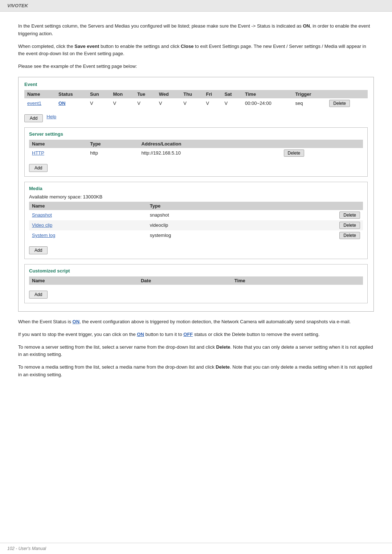 Image resolution: width=392 pixels, height=554 pixels. What do you see at coordinates (145, 103) in the screenshot?
I see `event1-tue: V` at bounding box center [145, 103].